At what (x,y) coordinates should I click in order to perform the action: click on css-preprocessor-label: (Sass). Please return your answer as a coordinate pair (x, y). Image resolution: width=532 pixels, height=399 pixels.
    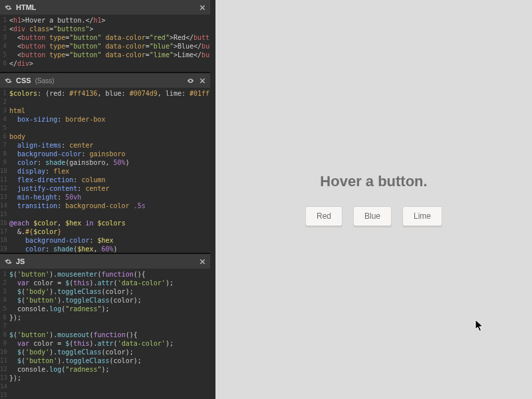
    Looking at the image, I should click on (45, 81).